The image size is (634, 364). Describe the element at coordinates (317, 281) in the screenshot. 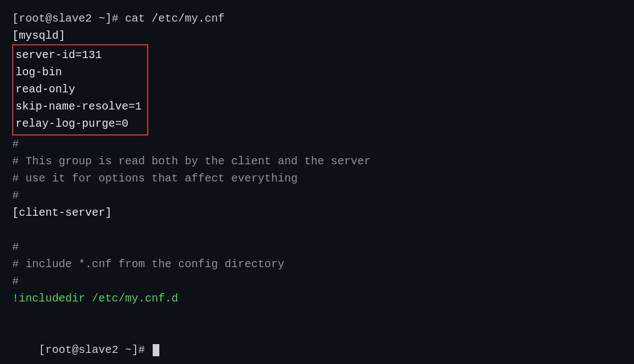

I see `hash-line-4: #` at that location.